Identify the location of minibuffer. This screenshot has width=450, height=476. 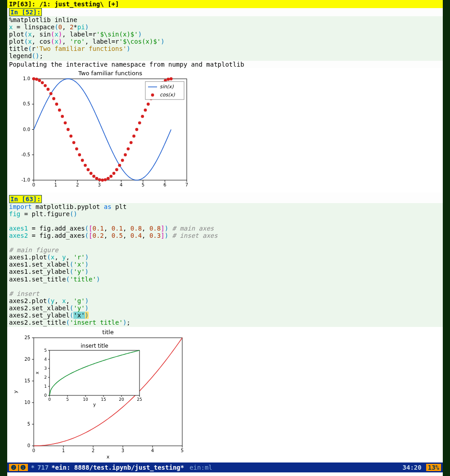
(225, 474).